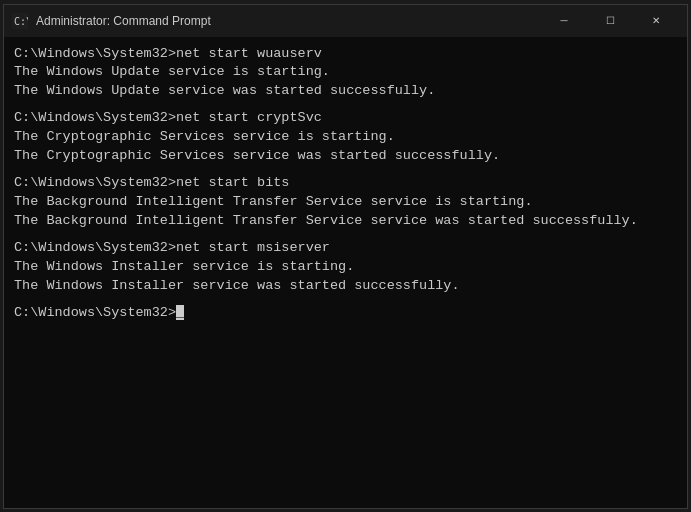 Image resolution: width=691 pixels, height=512 pixels. What do you see at coordinates (346, 138) in the screenshot?
I see `terminal-output-line: The Cryptographic Services service is st…` at bounding box center [346, 138].